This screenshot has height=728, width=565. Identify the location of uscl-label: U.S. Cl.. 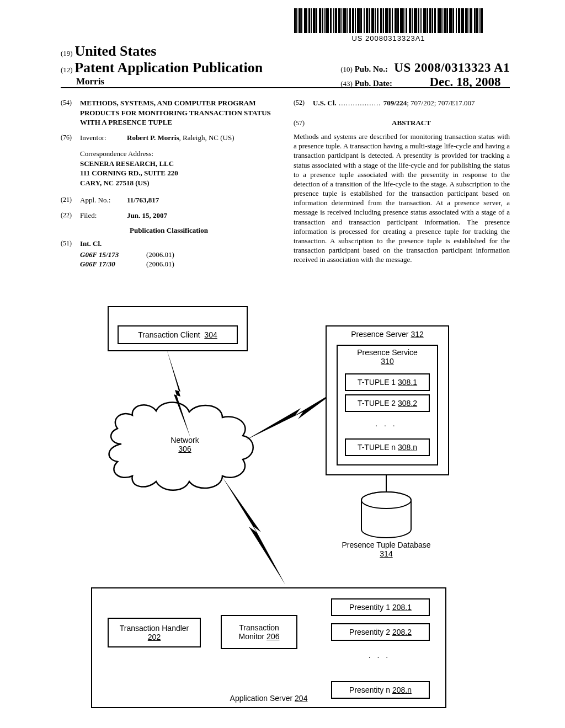
(324, 103).